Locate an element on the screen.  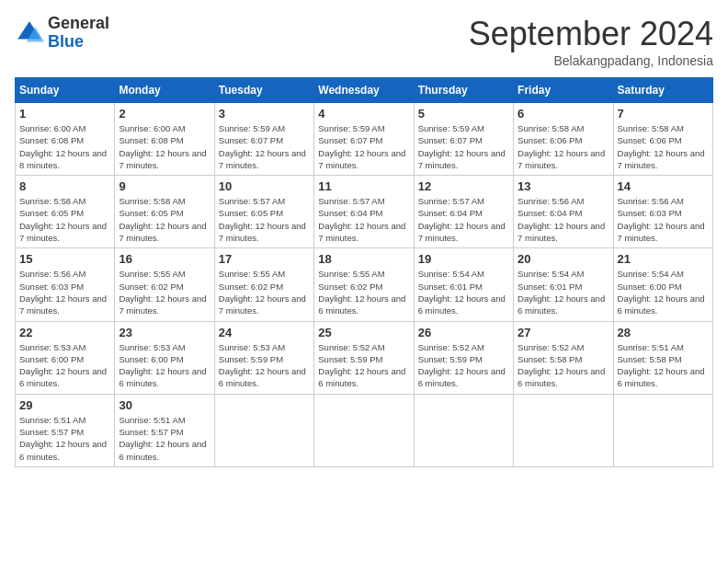
week-row-4: 29 Sunrise: 5:51 AMSunset: 5:57 PMDaylig… is located at coordinates (364, 431).